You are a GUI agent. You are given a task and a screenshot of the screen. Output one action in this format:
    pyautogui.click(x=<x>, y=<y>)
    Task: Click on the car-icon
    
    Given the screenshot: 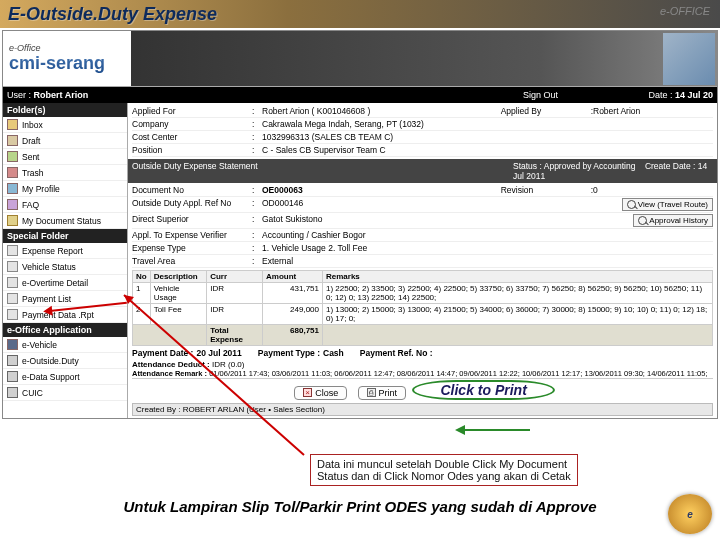 What is the action you would take?
    pyautogui.click(x=12, y=344)
    